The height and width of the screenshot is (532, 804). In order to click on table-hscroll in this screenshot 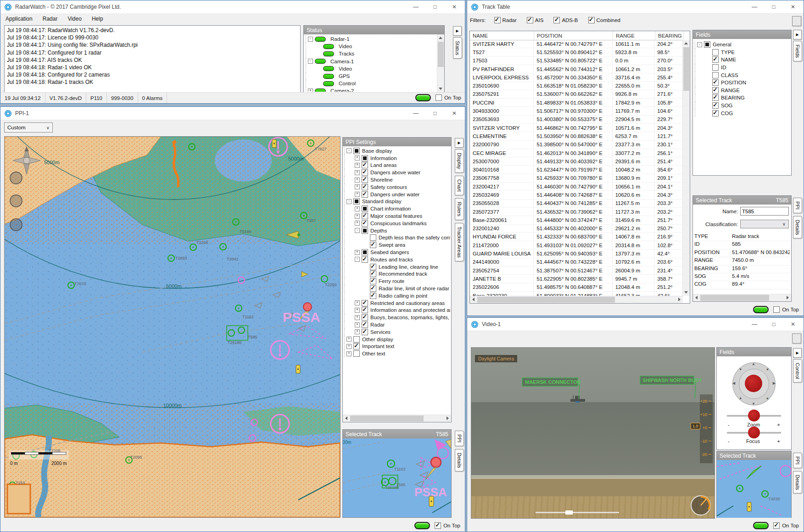, I will do `click(576, 299)`.